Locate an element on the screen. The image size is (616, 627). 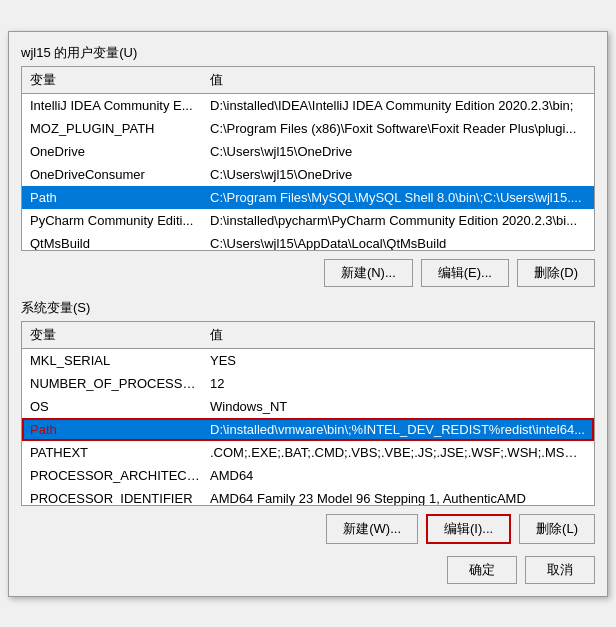
table-row: PathD:\installed\vmware\bin\;%INTEL_DEV_… is located at coordinates (308, 430).